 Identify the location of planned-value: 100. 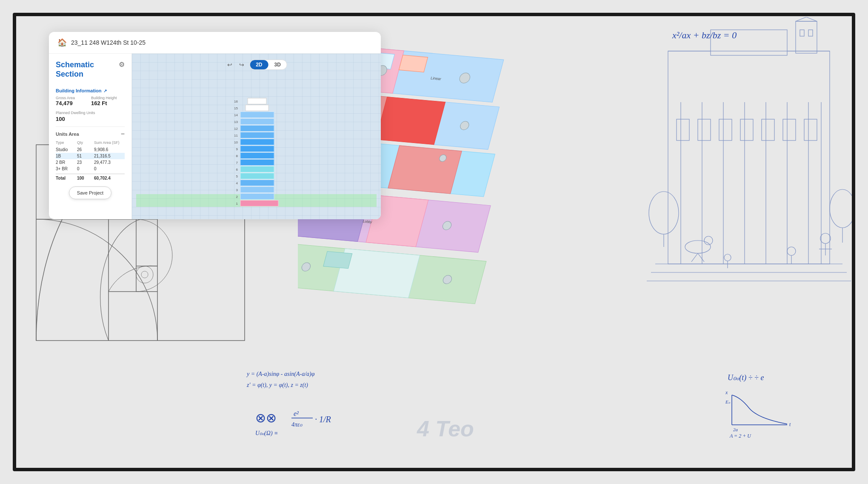
(90, 119).